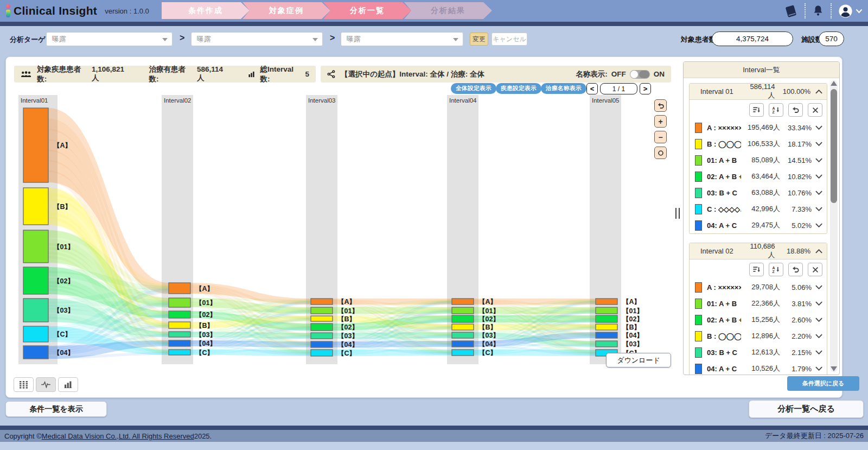 The width and height of the screenshot is (868, 450). Describe the element at coordinates (640, 74) in the screenshot. I see `name-display-toggle` at that location.